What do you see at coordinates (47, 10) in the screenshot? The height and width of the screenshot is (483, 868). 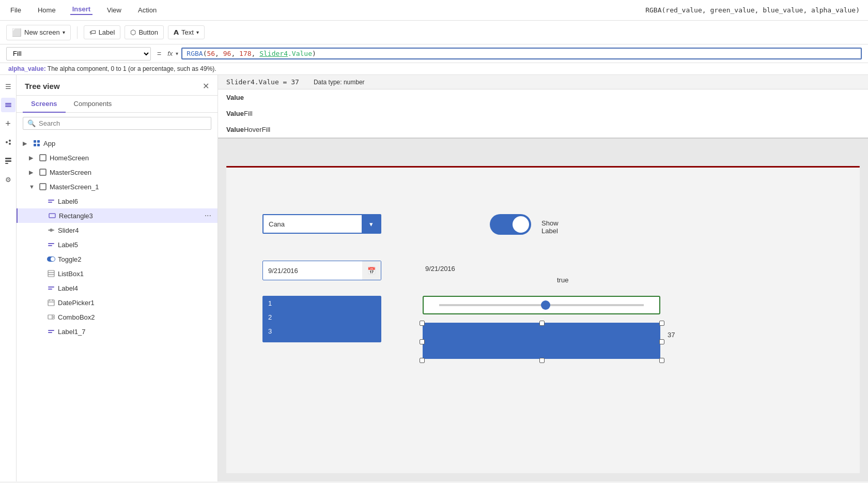 I see `menu-home: Home` at bounding box center [47, 10].